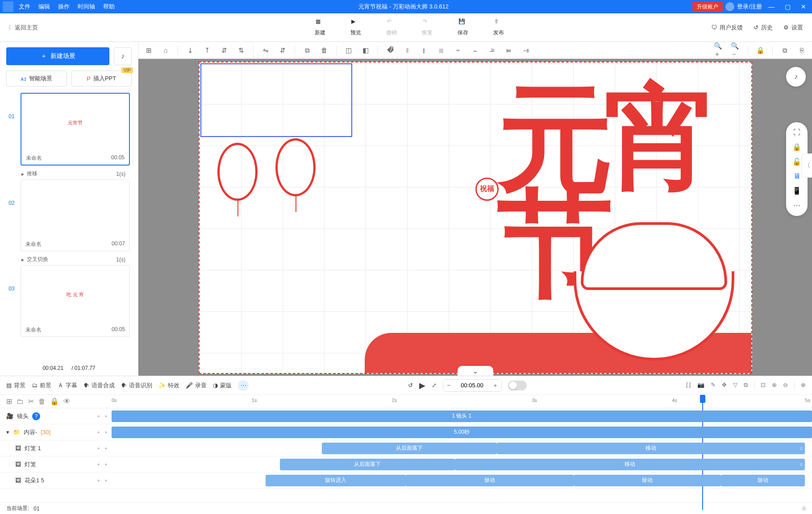 The width and height of the screenshot is (812, 514). What do you see at coordinates (463, 28) in the screenshot?
I see `save-button: 💾保存` at bounding box center [463, 28].